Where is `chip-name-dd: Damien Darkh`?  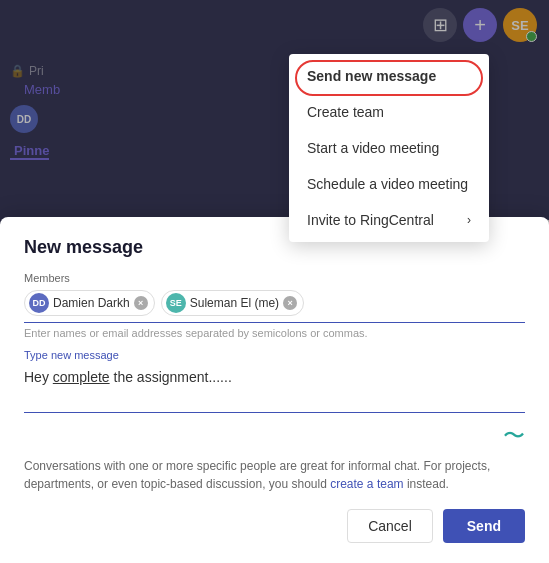 chip-name-dd: Damien Darkh is located at coordinates (92, 303).